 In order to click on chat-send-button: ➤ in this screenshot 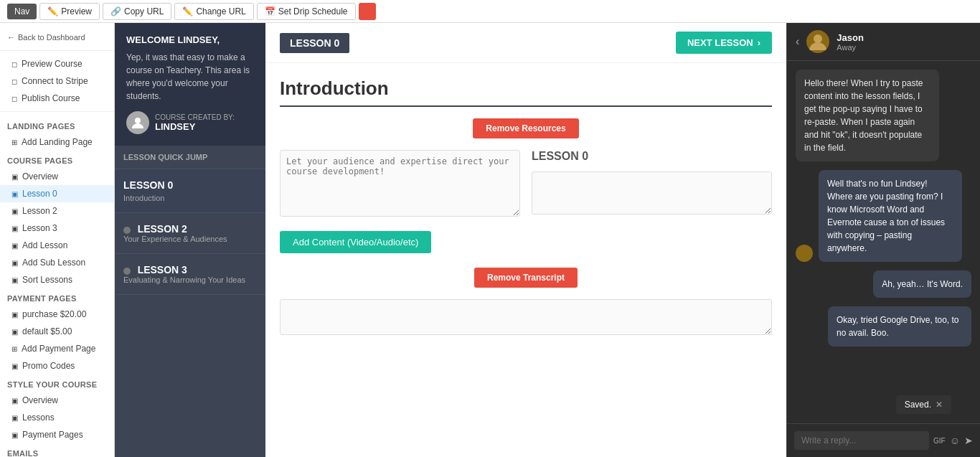, I will do `click(969, 440)`.